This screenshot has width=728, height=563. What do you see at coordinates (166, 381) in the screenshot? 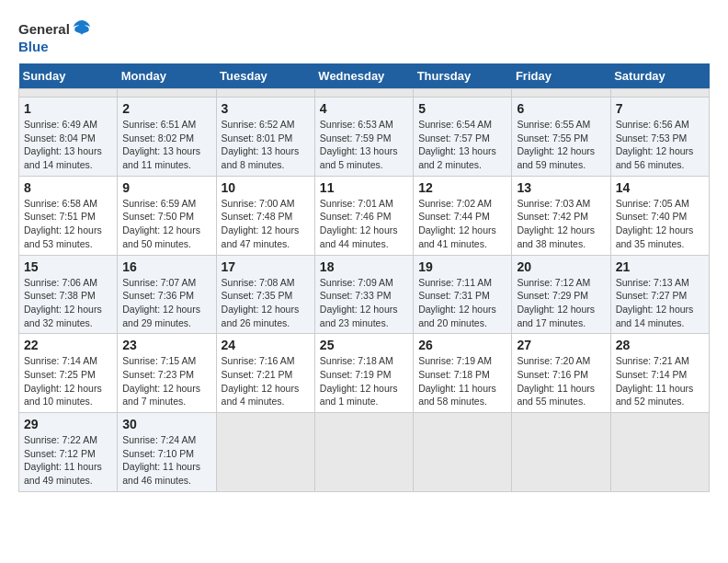
I see `day-info: Sunrise: 7:15 AMSunset: 7:23 PMDaylight:…` at bounding box center [166, 381].